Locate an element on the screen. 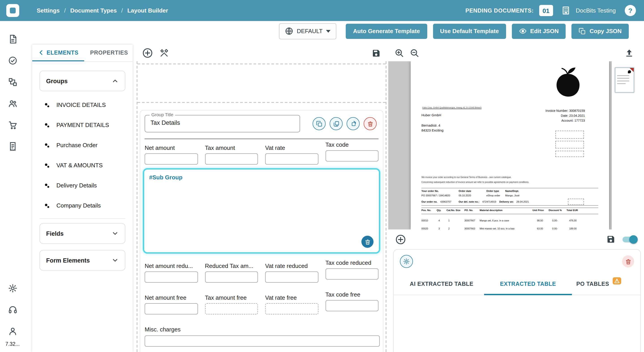 Image resolution: width=644 pixels, height=352 pixels. group-item-label: PAYMENT DETAILS is located at coordinates (83, 125).